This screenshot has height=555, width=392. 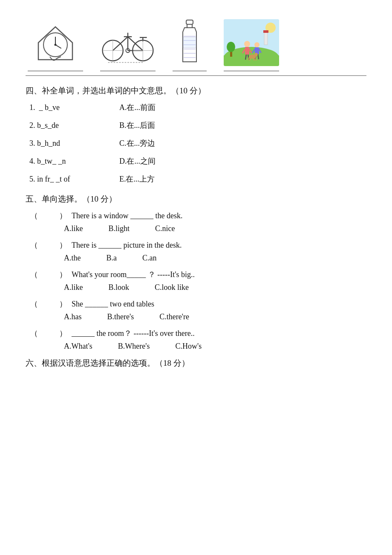 What do you see at coordinates (219, 333) in the screenshot?
I see `q-text-5: ______ the room？ ------It's over there..` at bounding box center [219, 333].